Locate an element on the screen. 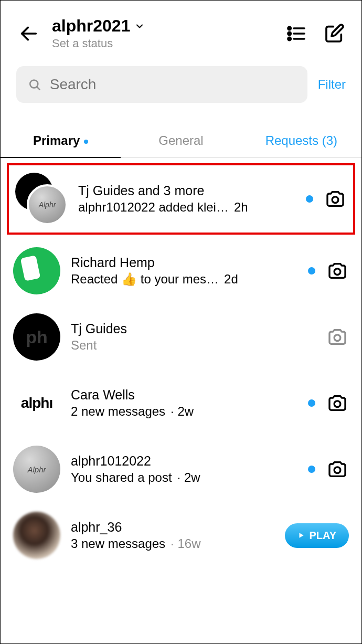 Image resolution: width=362 pixels, height=644 pixels. conversation-title: alphr_36 is located at coordinates (173, 527).